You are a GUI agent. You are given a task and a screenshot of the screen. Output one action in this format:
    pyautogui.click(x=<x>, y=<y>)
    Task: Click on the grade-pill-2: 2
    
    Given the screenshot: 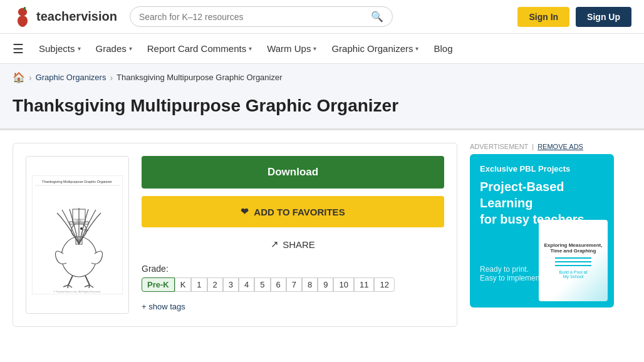 What is the action you would take?
    pyautogui.click(x=216, y=284)
    